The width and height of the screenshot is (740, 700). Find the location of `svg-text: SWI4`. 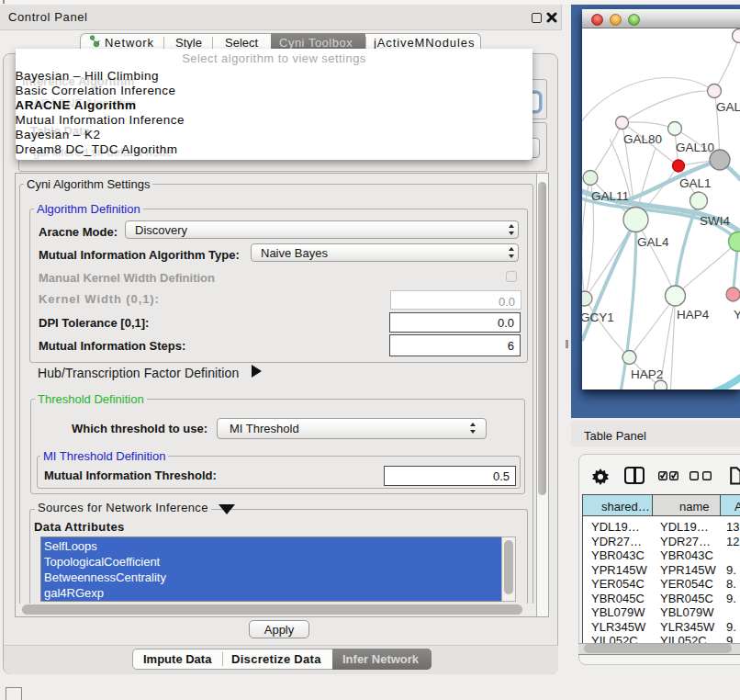

svg-text: SWI4 is located at coordinates (714, 220).